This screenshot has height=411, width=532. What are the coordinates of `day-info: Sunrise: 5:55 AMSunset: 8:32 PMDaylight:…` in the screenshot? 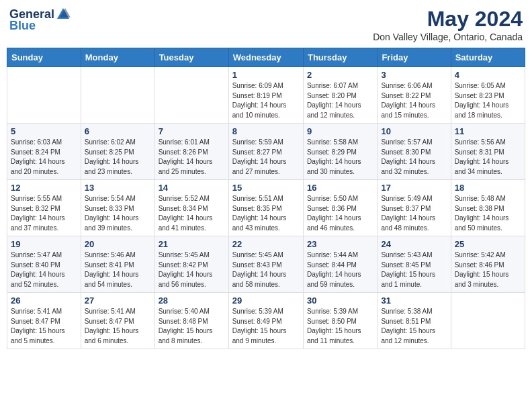 It's located at (44, 214).